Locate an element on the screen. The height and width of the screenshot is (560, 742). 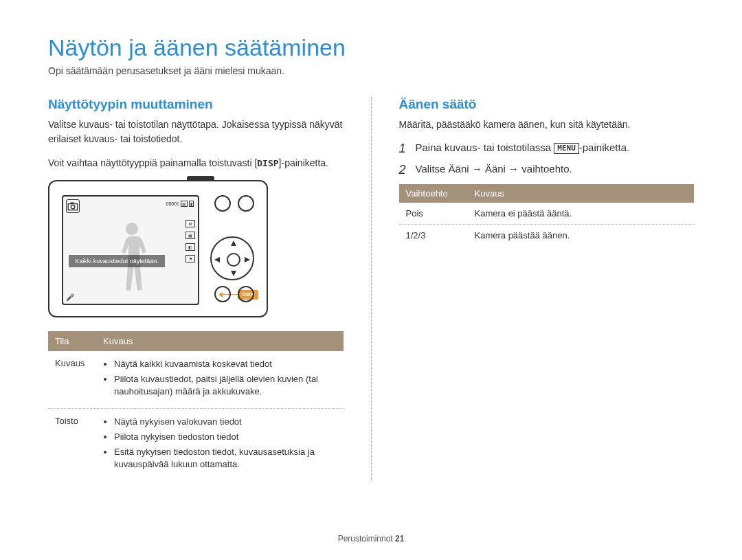
camera-dpad: DISP is located at coordinates (232, 258).